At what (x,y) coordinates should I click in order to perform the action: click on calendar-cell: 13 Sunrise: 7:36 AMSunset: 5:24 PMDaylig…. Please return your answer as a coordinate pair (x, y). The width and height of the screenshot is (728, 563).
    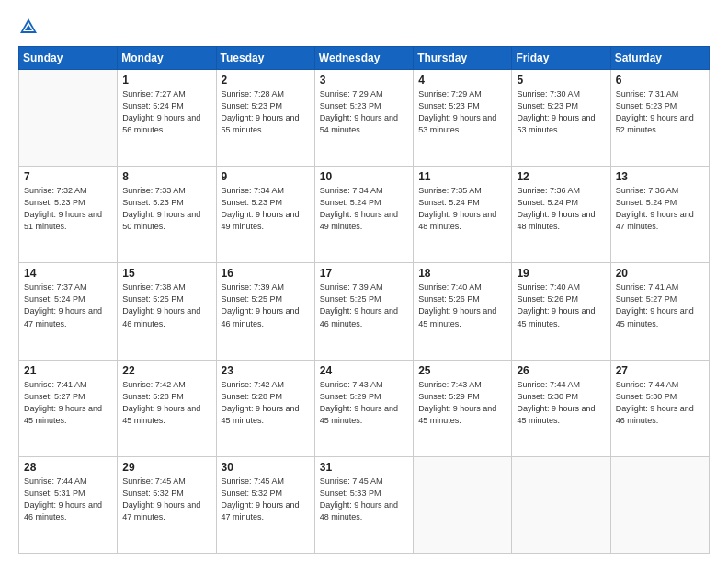
    Looking at the image, I should click on (660, 215).